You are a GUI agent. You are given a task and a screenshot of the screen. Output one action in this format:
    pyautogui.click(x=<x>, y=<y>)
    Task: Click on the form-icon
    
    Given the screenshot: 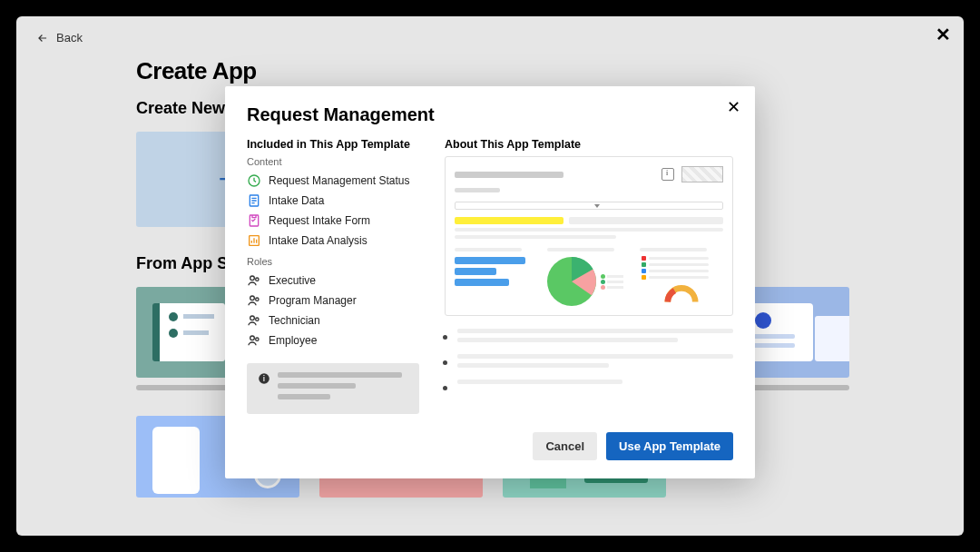 What is the action you would take?
    pyautogui.click(x=254, y=221)
    